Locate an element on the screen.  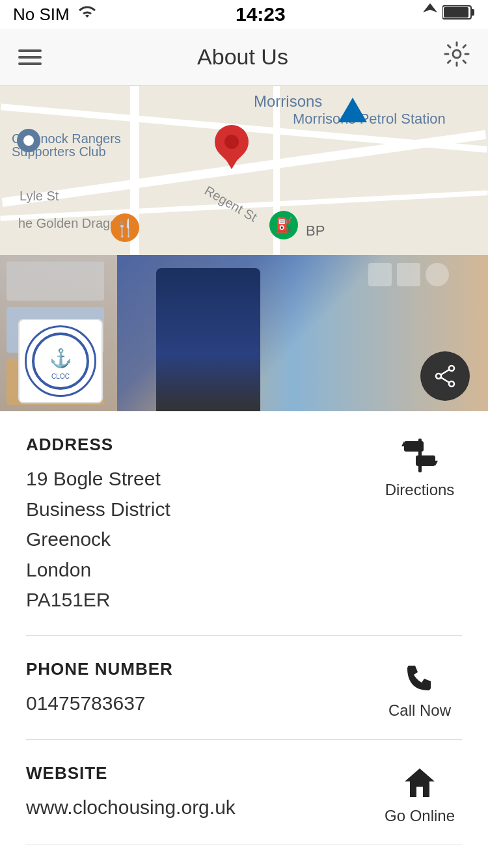
call-label: Call Now is located at coordinates (420, 711).